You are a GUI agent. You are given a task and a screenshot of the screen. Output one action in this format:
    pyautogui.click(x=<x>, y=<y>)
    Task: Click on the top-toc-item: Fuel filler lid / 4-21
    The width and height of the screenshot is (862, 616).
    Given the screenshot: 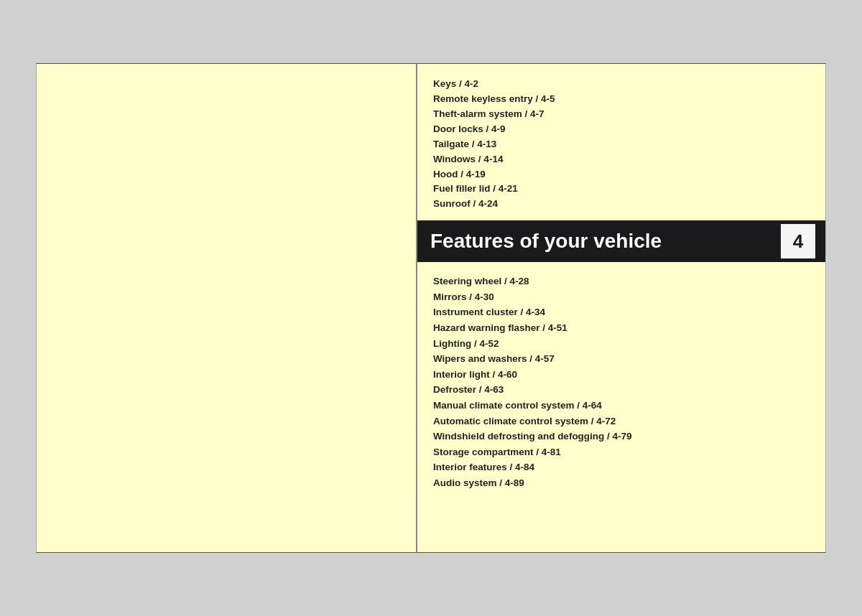 What is the action you would take?
    pyautogui.click(x=621, y=190)
    